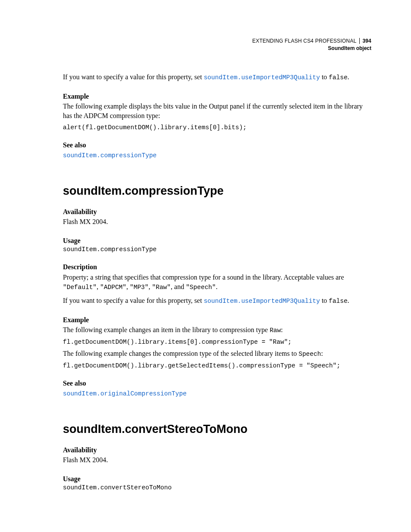 This screenshot has height=532, width=411. Describe the element at coordinates (203, 277) in the screenshot. I see `text: Property; a string that specifies that c…` at that location.